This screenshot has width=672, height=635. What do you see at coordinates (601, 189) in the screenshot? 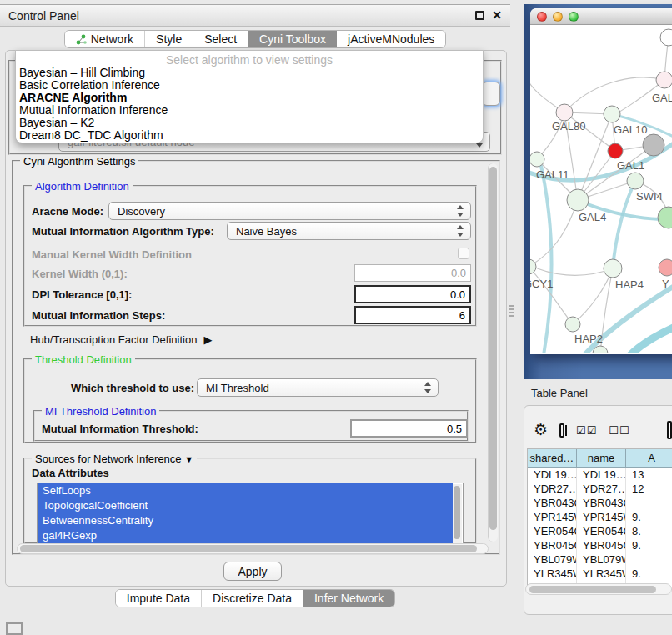
I see `network-canvas: GALGAL80GAL10GAL1GAL11SWI4GAL4GCY1HAP4YH…` at bounding box center [601, 189].